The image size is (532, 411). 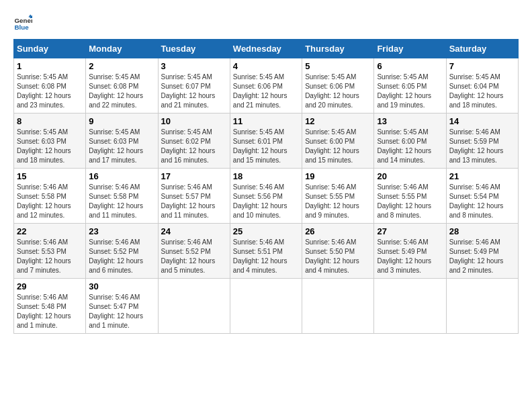 What do you see at coordinates (194, 121) in the screenshot?
I see `day-number: 10` at bounding box center [194, 121].